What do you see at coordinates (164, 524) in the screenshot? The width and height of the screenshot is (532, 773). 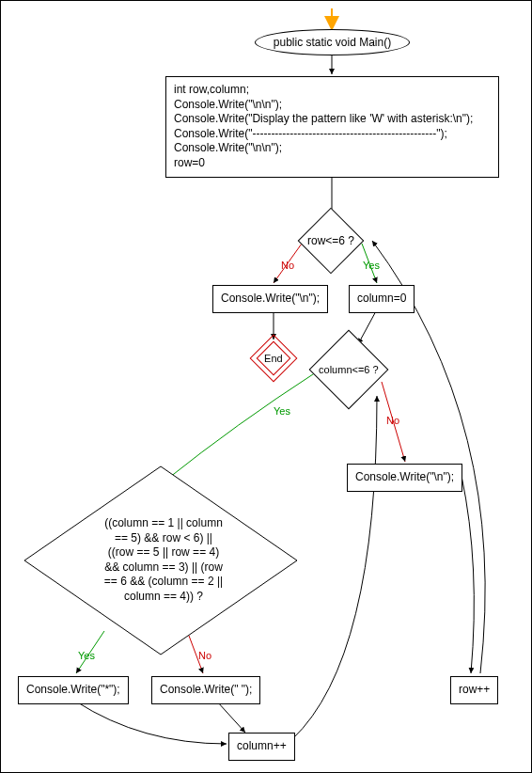 I see `big-cond-line-0: ((column == 1 || column` at bounding box center [164, 524].